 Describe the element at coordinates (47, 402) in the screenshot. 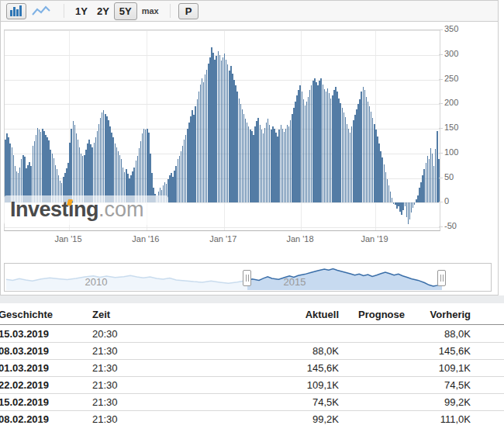

I see `cell-date: 15.02.2019` at that location.